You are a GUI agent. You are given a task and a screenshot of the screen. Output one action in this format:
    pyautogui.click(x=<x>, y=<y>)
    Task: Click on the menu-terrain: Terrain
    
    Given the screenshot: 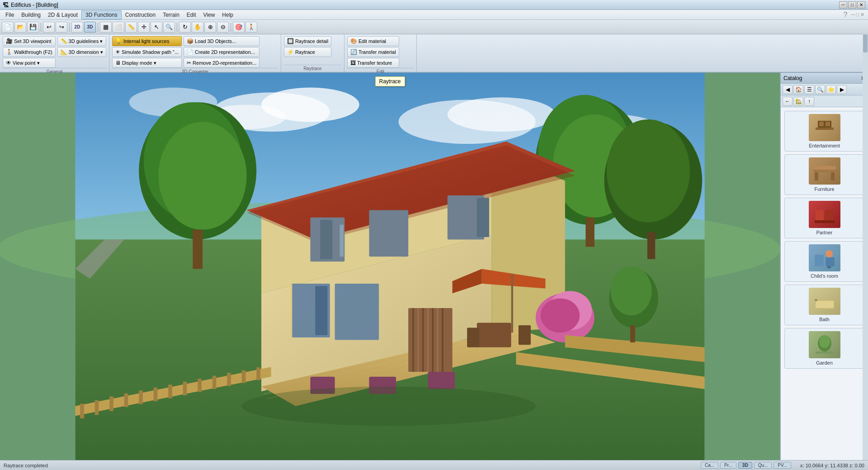 What is the action you would take?
    pyautogui.click(x=171, y=15)
    